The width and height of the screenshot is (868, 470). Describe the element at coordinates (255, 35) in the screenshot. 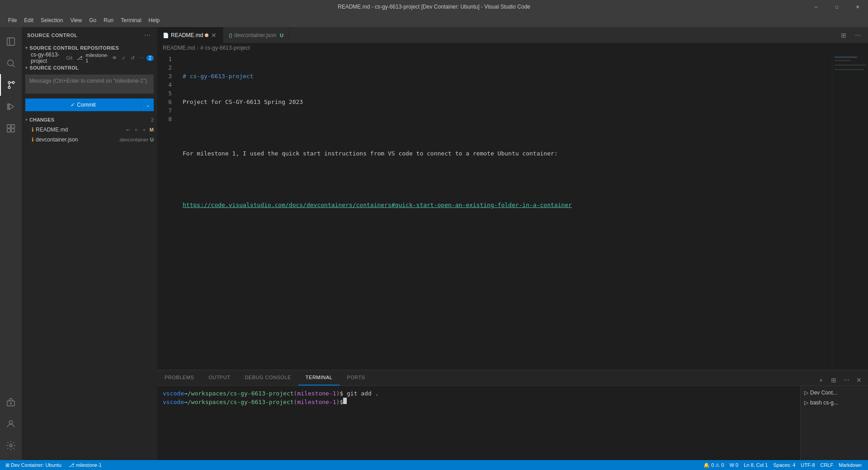

I see `tab-devcontainer-label: devcontainer.json` at that location.